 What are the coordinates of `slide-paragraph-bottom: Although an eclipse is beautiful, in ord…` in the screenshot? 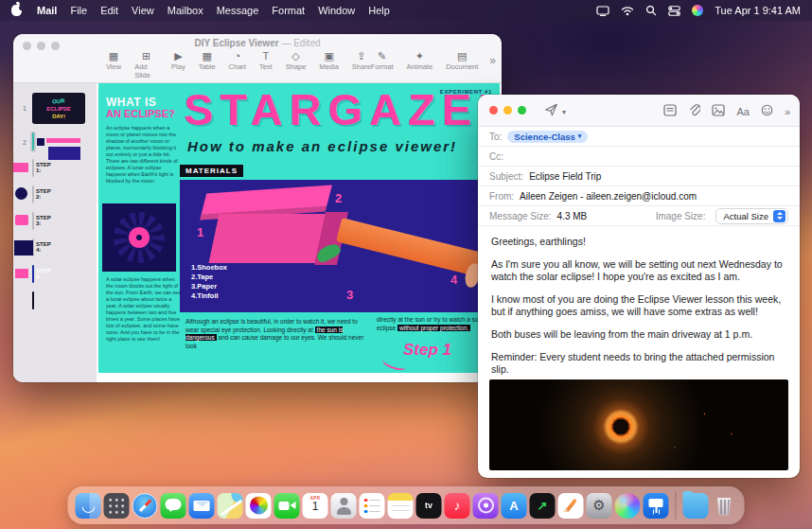 It's located at (277, 334).